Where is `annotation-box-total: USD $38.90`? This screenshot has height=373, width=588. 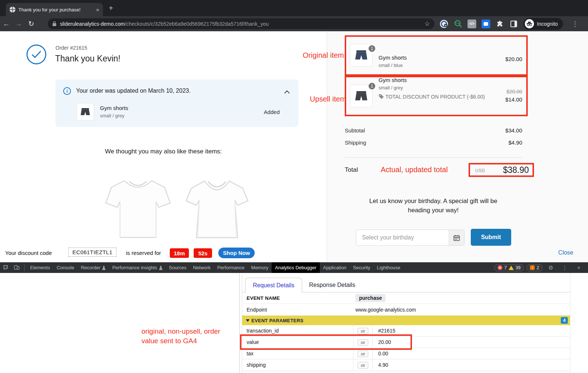 annotation-box-total: USD $38.90 is located at coordinates (501, 170).